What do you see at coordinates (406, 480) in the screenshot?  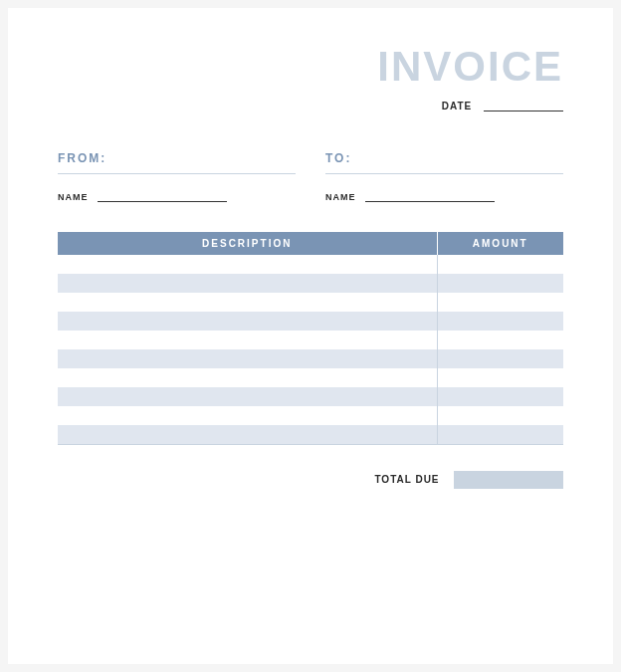 I see `total-label: TOTAL DUE` at bounding box center [406, 480].